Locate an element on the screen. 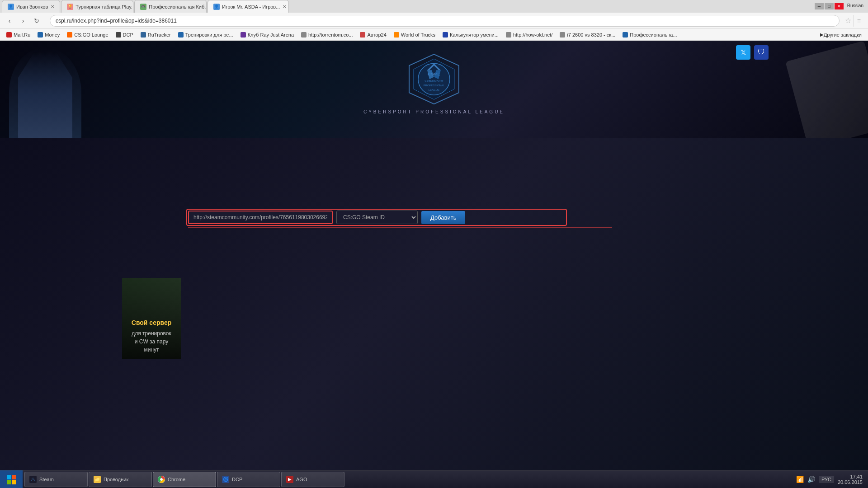 This screenshot has width=868, height=488. bookmark-label-other: Другие закладки is located at coordinates (843, 35).